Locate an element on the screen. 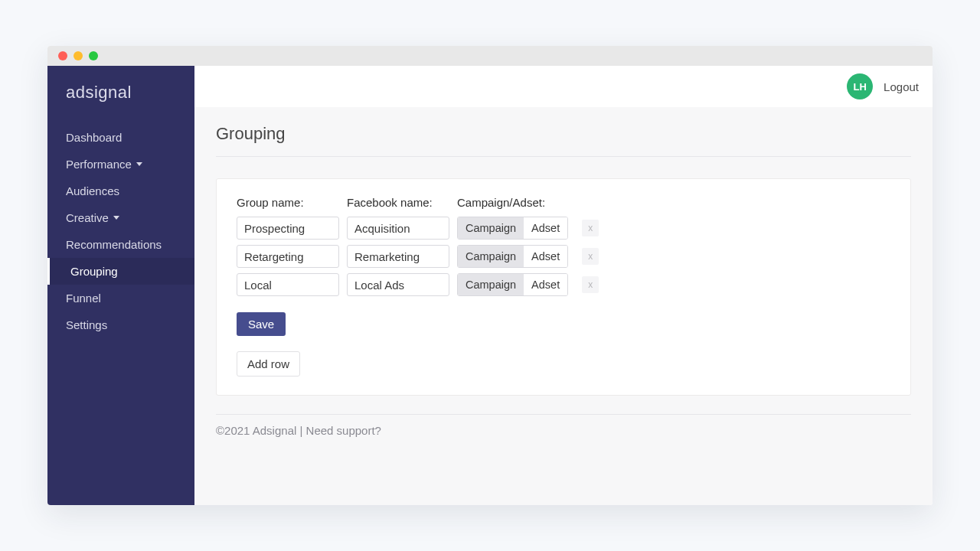 The height and width of the screenshot is (551, 980). sidebar-item-performance: Performance is located at coordinates (121, 164).